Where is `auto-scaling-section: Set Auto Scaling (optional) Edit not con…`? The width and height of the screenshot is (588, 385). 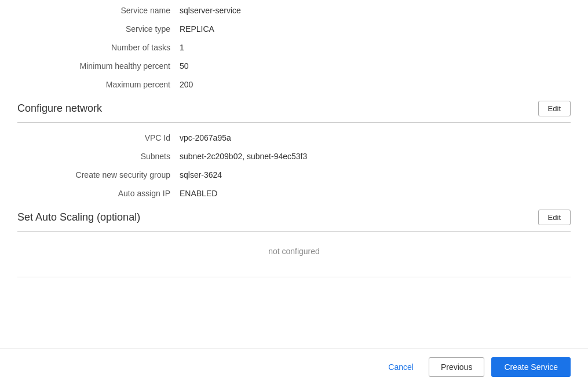
auto-scaling-section: Set Auto Scaling (optional) Edit not con… is located at coordinates (294, 237).